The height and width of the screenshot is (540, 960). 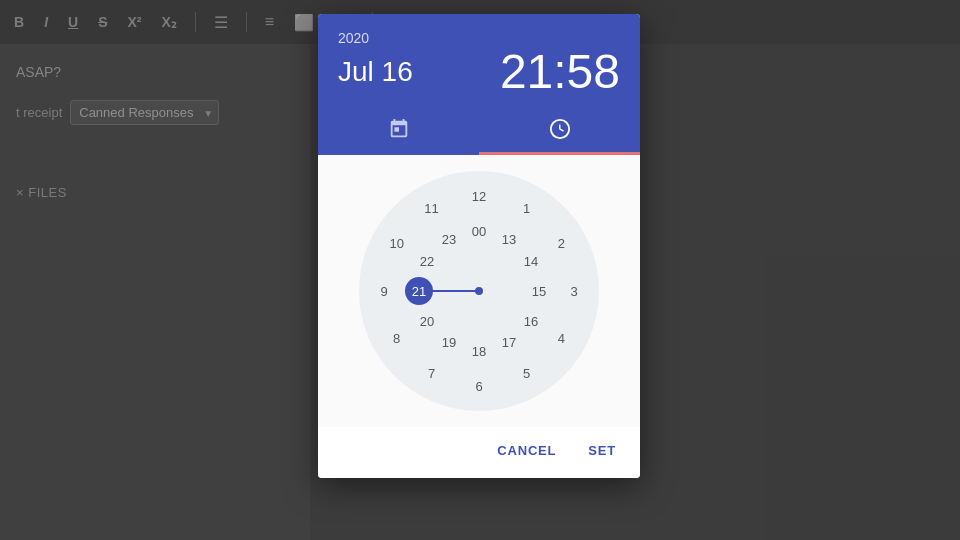 I want to click on clock-number-inner-23: 23, so click(x=449, y=239).